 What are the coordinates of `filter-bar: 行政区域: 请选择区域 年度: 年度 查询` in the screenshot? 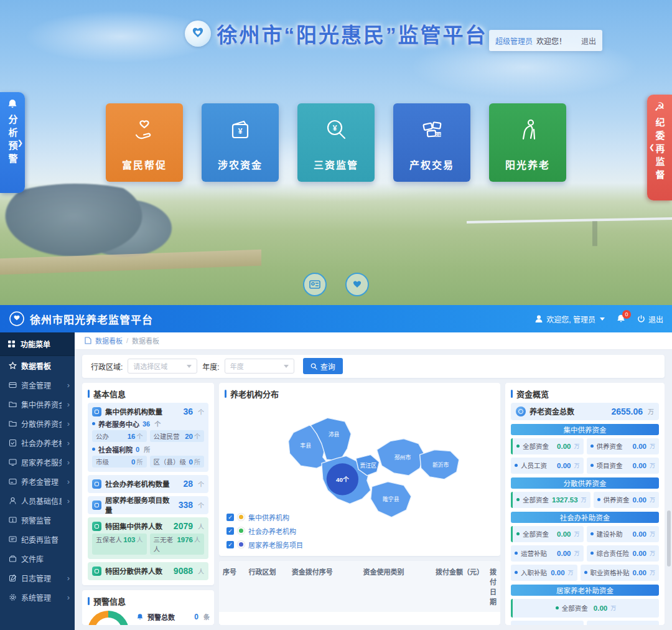 It's located at (373, 366).